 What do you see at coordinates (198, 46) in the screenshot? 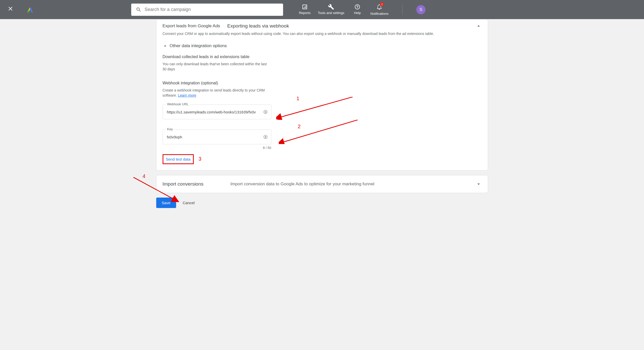
I see `collapse-title: Other data integration options` at bounding box center [198, 46].